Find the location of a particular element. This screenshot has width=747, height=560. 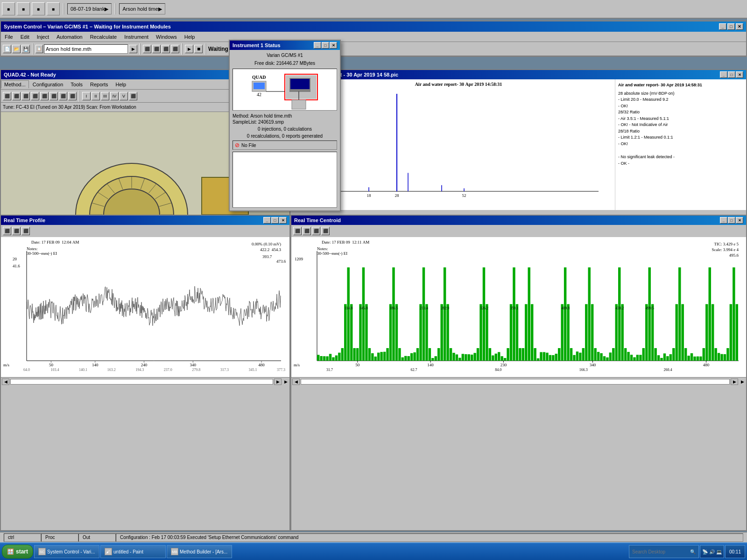

rtp-close: ✕ is located at coordinates (283, 220).